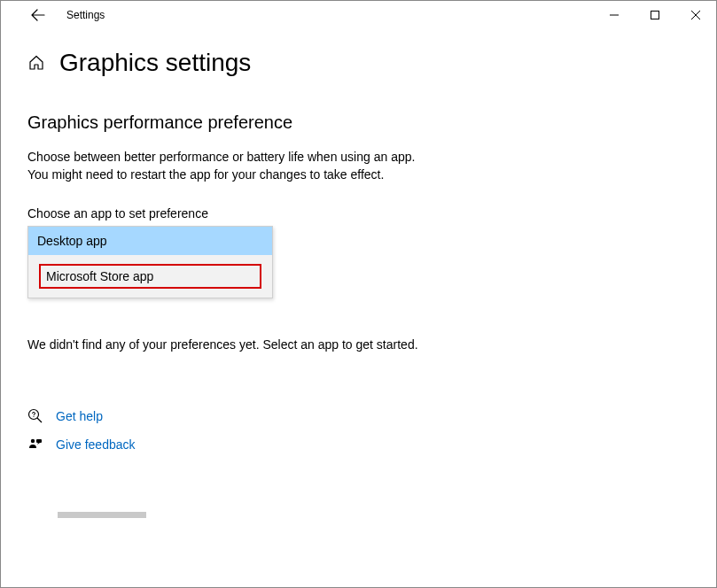 This screenshot has height=588, width=717. Describe the element at coordinates (358, 166) in the screenshot. I see `description-block: Choose between better performance or bat…` at that location.